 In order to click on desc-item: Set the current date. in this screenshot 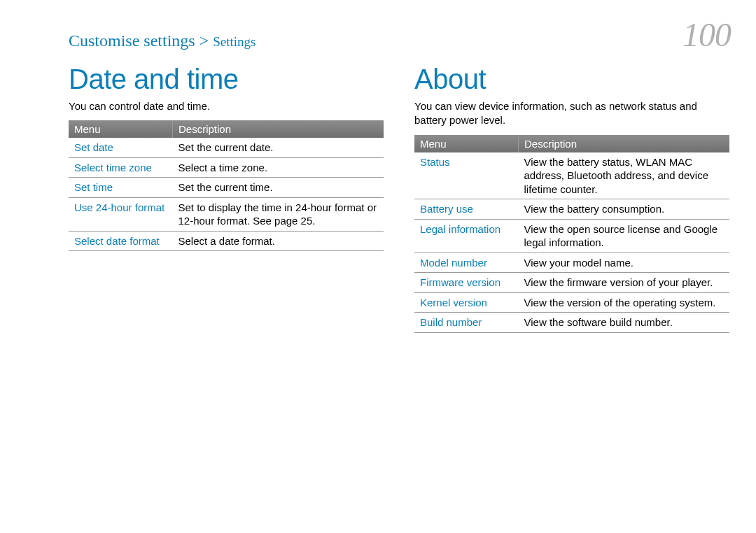, I will do `click(279, 148)`.